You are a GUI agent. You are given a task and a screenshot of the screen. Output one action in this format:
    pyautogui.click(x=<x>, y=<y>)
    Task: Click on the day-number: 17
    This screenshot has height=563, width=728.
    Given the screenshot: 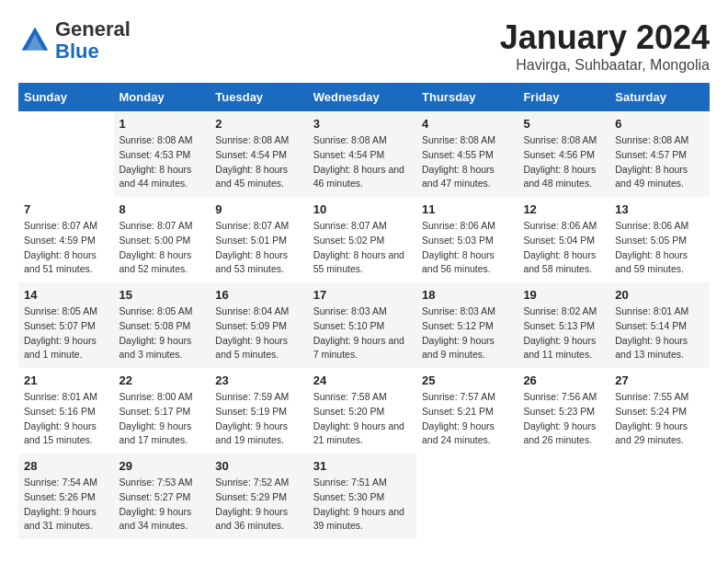 What is the action you would take?
    pyautogui.click(x=362, y=294)
    